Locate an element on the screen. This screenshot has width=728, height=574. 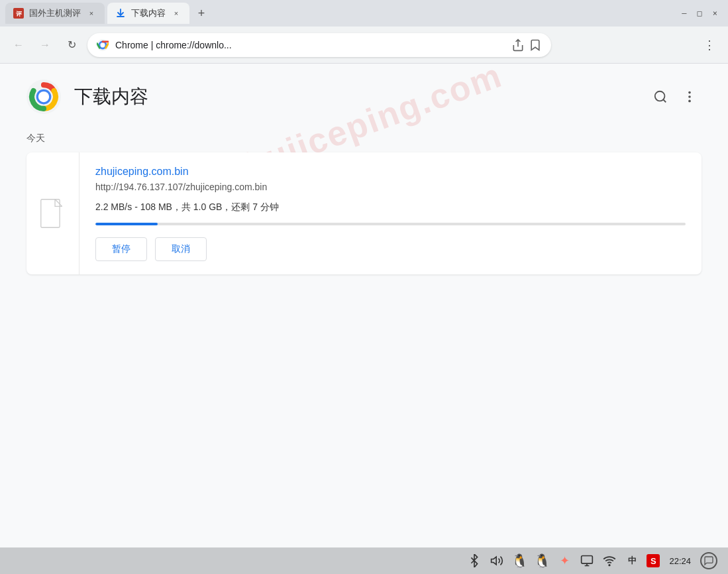
tab2-label: 下载内容 is located at coordinates (148, 13).